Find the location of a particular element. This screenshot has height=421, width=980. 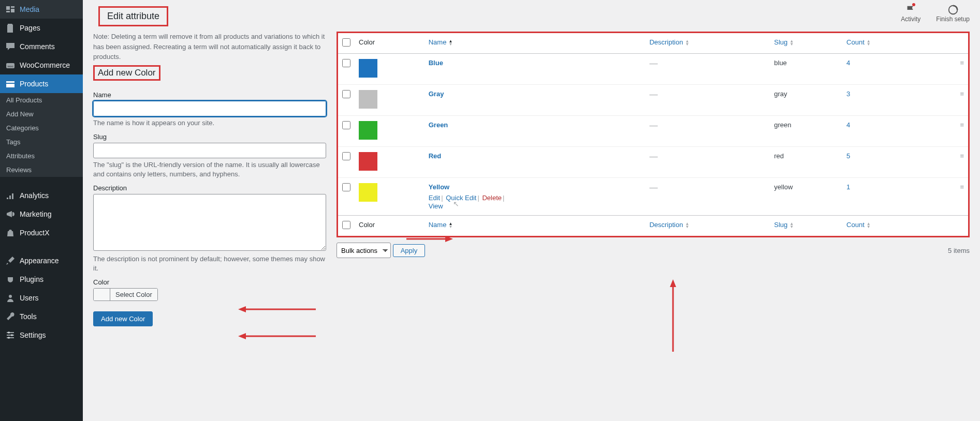

submenu-attributes: Attributes is located at coordinates (41, 156).